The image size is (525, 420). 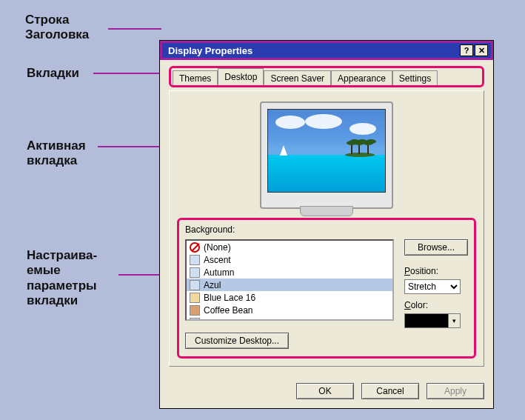 I want to click on titlebar: Display Properties ? ✕, so click(x=327, y=50).